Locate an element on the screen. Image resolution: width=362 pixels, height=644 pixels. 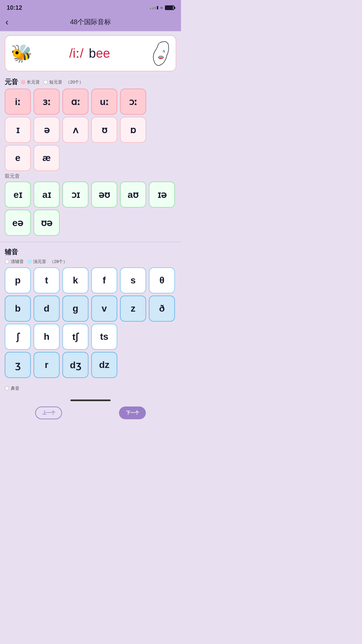
phoneme-r: r is located at coordinates (47, 365).